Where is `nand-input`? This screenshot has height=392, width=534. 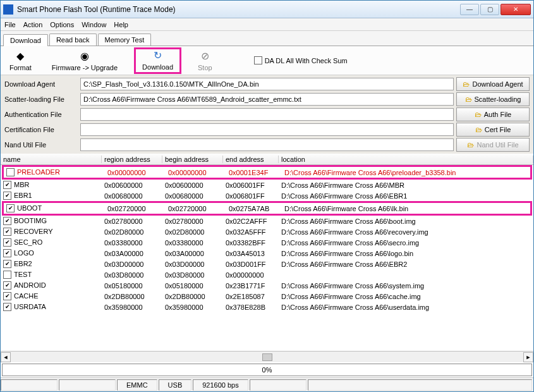 nand-input is located at coordinates (267, 145).